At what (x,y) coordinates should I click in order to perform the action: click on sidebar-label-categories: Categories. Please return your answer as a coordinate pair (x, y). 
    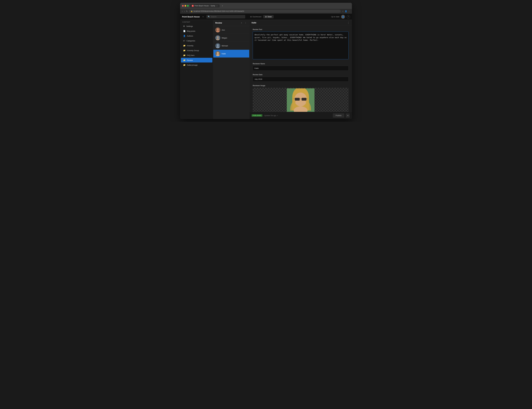
    Looking at the image, I should click on (191, 41).